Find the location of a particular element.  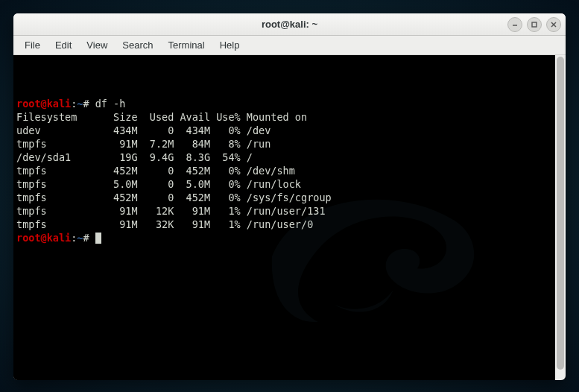

menu-edit: Edit is located at coordinates (63, 45).